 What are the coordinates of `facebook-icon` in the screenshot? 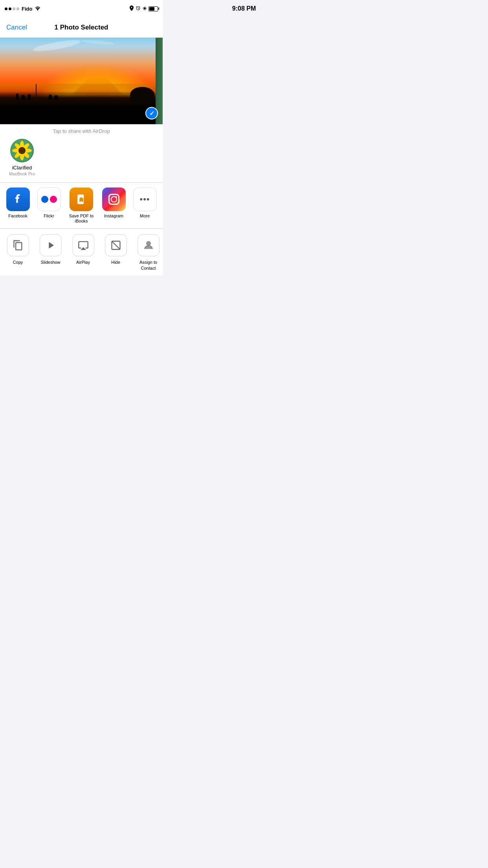 It's located at (18, 199).